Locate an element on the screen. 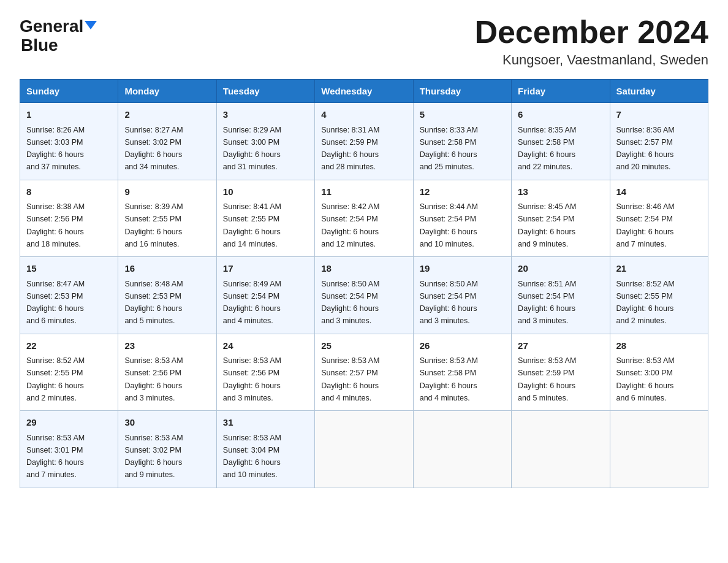 This screenshot has width=728, height=563. day-info: Sunrise: 8:26 AMSunset: 3:03 PMDaylight:… is located at coordinates (55, 148).